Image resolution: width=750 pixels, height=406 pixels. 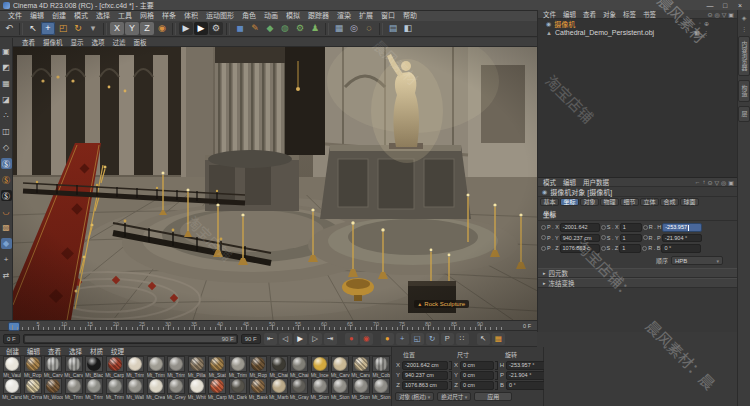 What do you see at coordinates (650, 14) in the screenshot?
I see `om-menu-6: 书签` at bounding box center [650, 14].